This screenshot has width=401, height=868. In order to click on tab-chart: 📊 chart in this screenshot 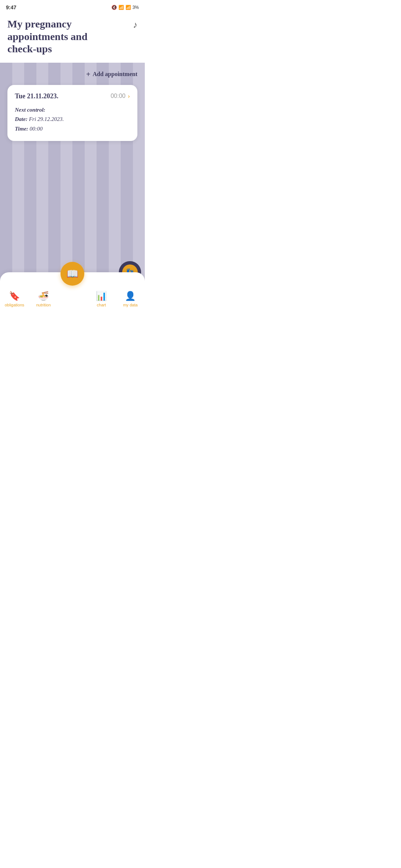, I will do `click(101, 299)`.